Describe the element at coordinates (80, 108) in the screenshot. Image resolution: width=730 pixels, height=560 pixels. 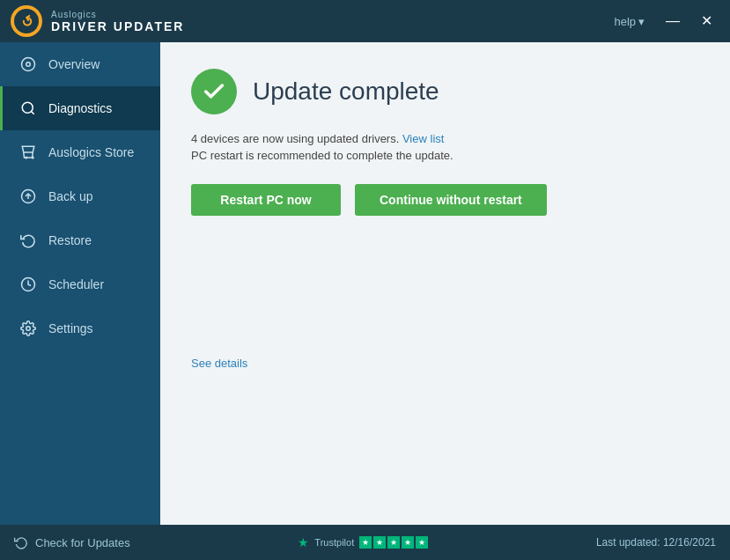
I see `sidebar-label-diagnostics: Diagnostics` at that location.